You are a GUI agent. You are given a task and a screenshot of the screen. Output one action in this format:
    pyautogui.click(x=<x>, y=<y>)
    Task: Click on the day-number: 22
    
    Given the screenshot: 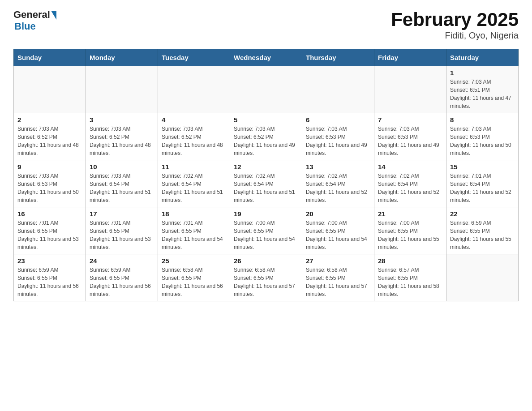 What is the action you would take?
    pyautogui.click(x=482, y=214)
    